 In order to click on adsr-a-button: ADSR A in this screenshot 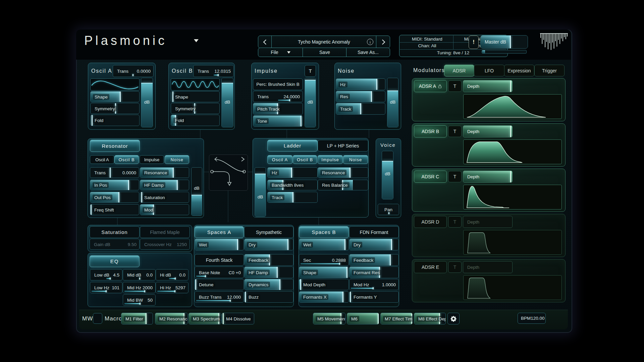, I will do `click(430, 86)`.